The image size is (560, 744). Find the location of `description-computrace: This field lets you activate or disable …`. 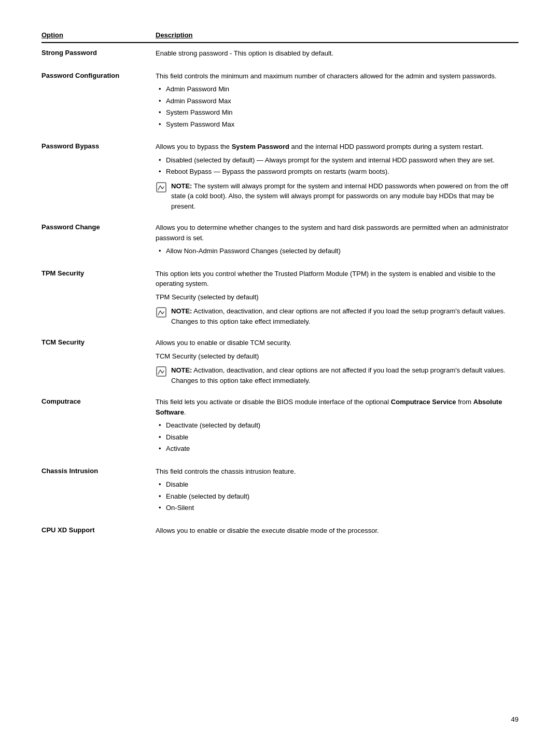

description-computrace: This field lets you activate or disable … is located at coordinates (337, 427).